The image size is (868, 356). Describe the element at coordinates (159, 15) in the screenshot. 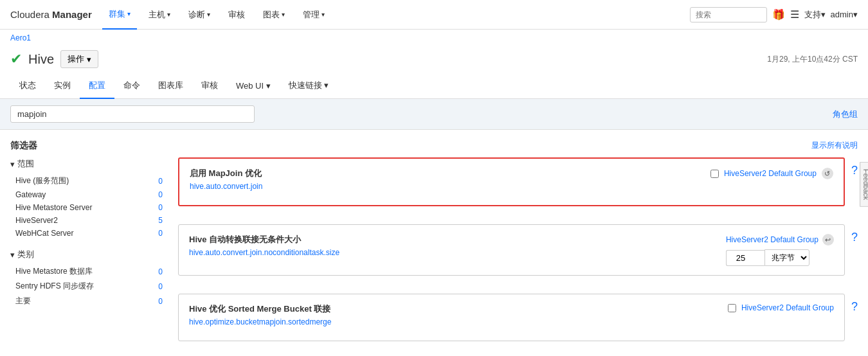

I see `nav-host: 主机▾` at that location.